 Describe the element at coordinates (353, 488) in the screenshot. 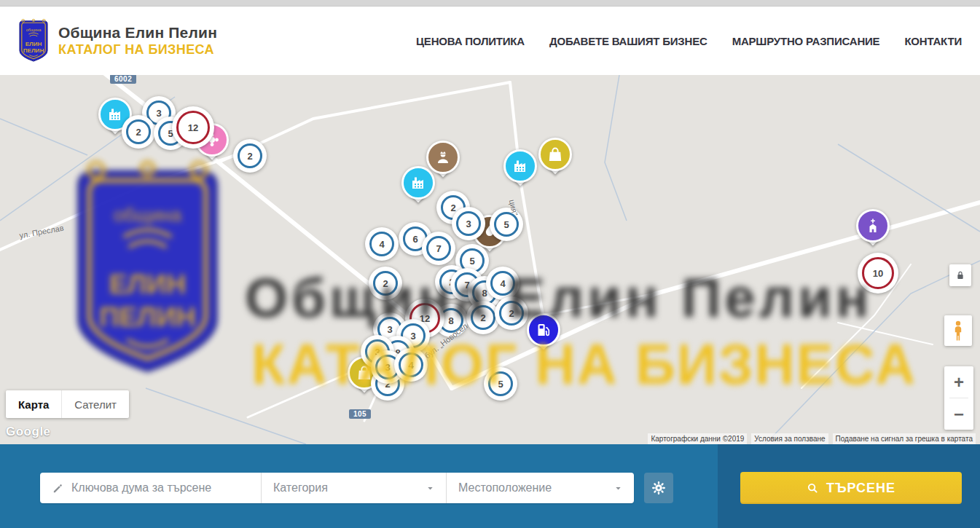

I see `category-select-wrap: Категория` at that location.